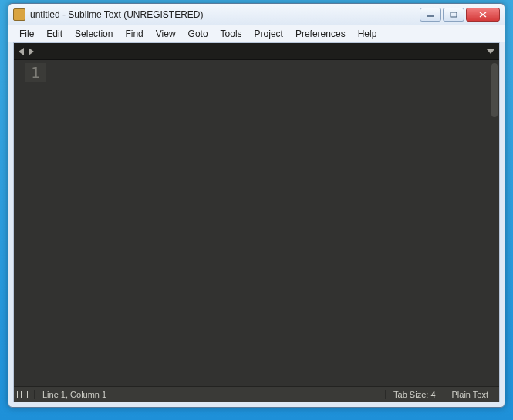  Describe the element at coordinates (321, 34) in the screenshot. I see `menu-preferences: Preferences` at that location.